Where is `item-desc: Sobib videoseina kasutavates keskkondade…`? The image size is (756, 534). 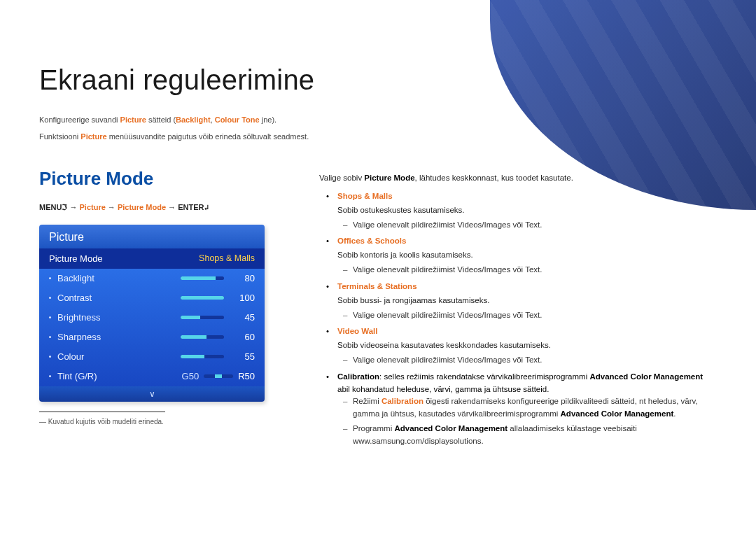 item-desc: Sobib videoseina kasutavates keskkondade… is located at coordinates (527, 346).